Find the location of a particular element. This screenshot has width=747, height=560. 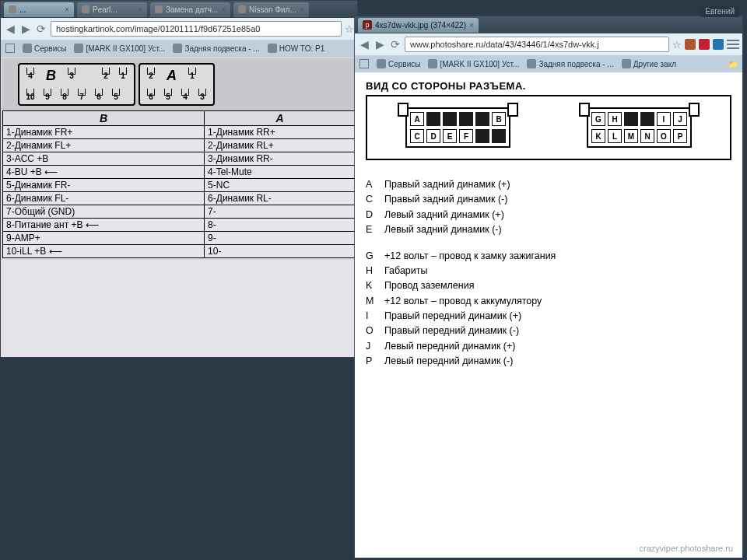

pin-1: 1 is located at coordinates (192, 74).